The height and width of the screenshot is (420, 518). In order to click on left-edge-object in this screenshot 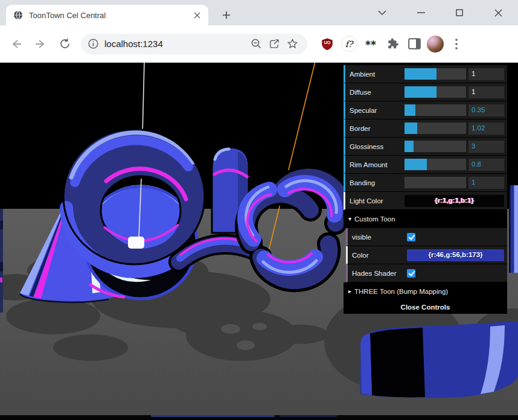, I will do `click(1, 261)`.